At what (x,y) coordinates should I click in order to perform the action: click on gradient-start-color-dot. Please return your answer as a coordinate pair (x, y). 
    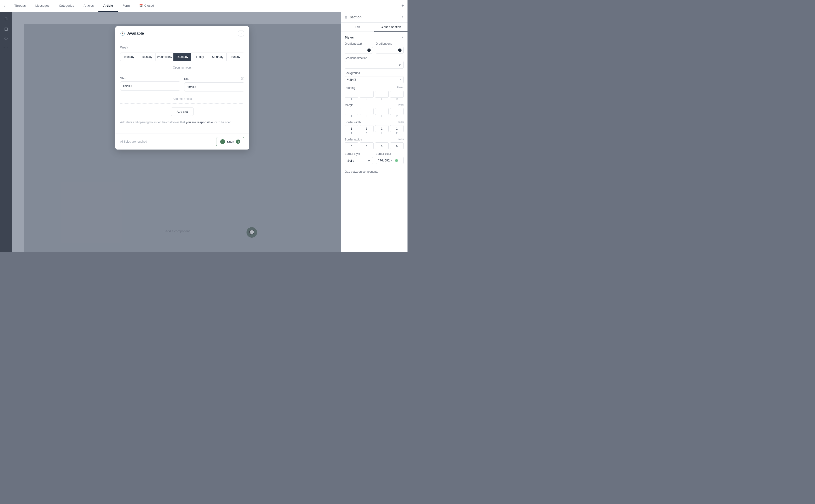
    Looking at the image, I should click on (369, 50).